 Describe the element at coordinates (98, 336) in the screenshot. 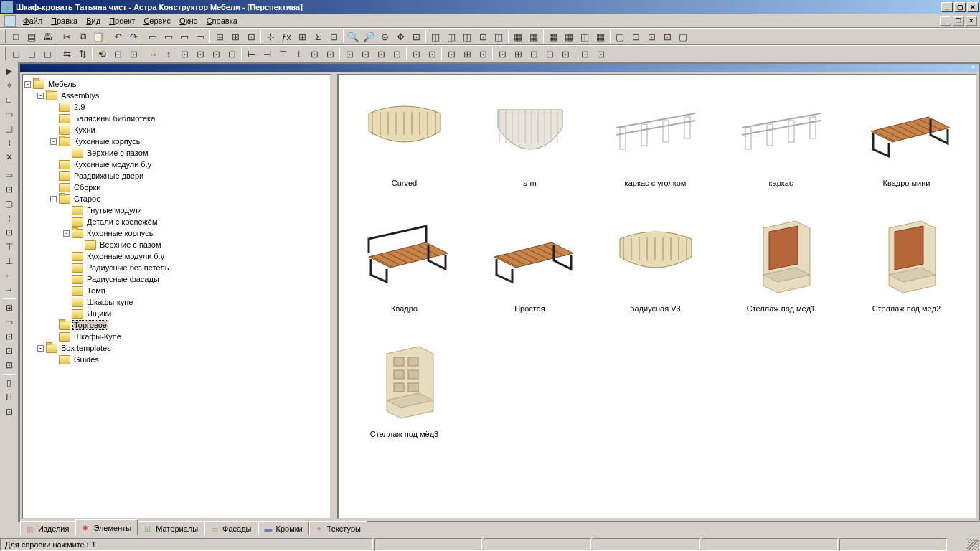

I see `tree-label: Шкафы-Купе` at that location.